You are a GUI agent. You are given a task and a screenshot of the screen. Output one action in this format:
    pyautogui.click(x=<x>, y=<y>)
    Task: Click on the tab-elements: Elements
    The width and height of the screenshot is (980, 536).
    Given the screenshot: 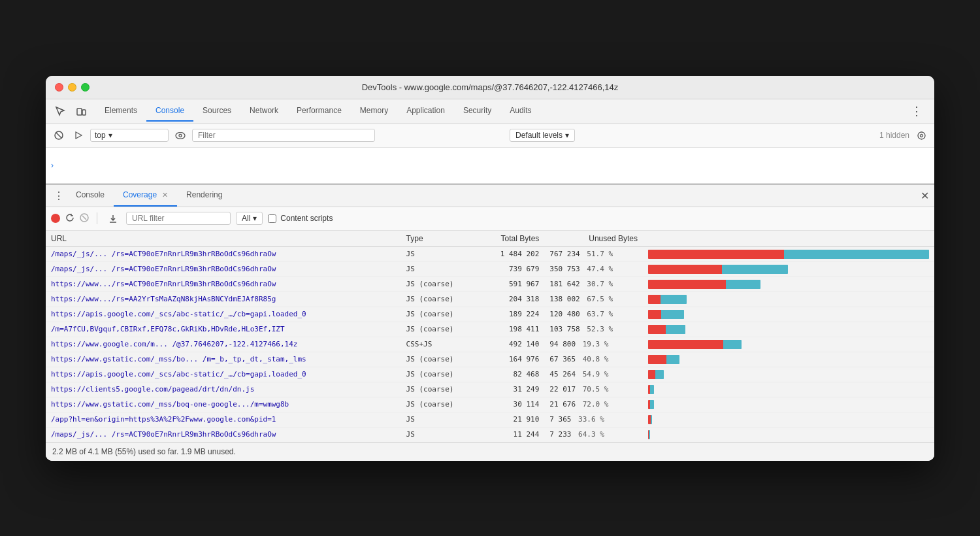 What is the action you would take?
    pyautogui.click(x=121, y=111)
    